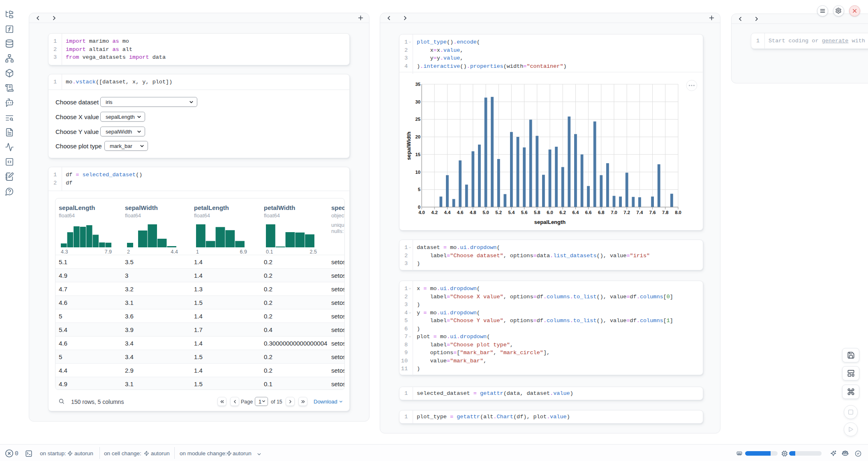 Image resolution: width=868 pixels, height=461 pixels. Describe the element at coordinates (614, 212) in the screenshot. I see `svg-text: 7.0` at that location.